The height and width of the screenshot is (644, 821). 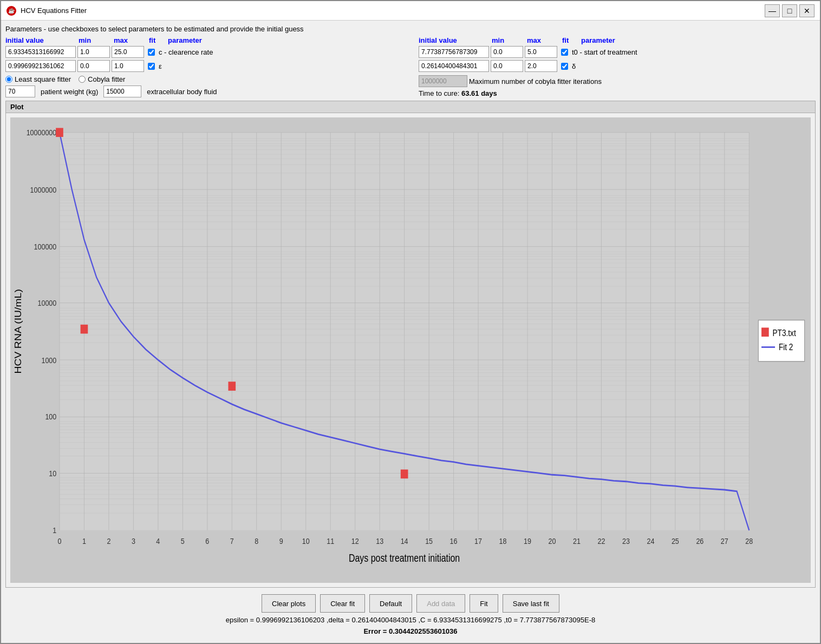 What do you see at coordinates (43, 189) in the screenshot?
I see `svg-text: 1000000` at bounding box center [43, 189].